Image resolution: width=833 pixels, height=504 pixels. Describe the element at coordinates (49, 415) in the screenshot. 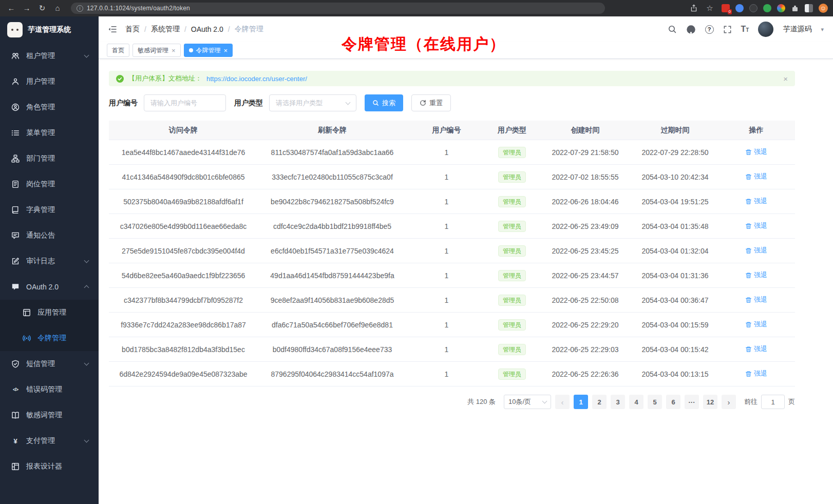

I see `sidebar-item-sensitive-word: 敏感词管理` at that location.